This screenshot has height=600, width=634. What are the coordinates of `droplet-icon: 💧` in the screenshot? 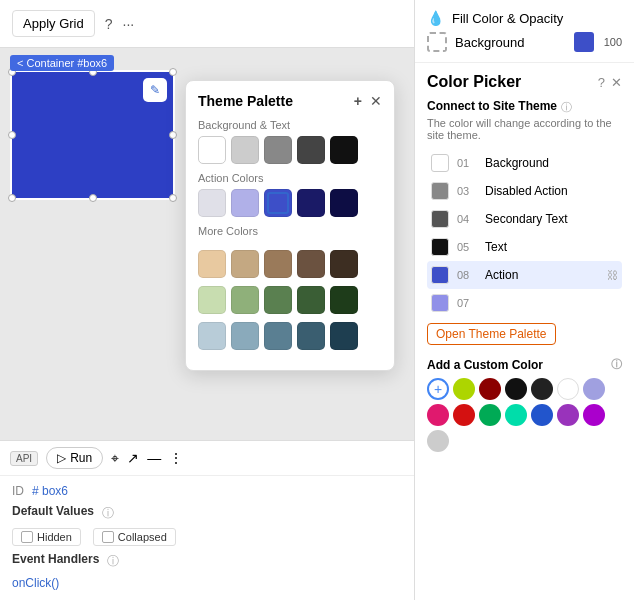 It's located at (436, 18).